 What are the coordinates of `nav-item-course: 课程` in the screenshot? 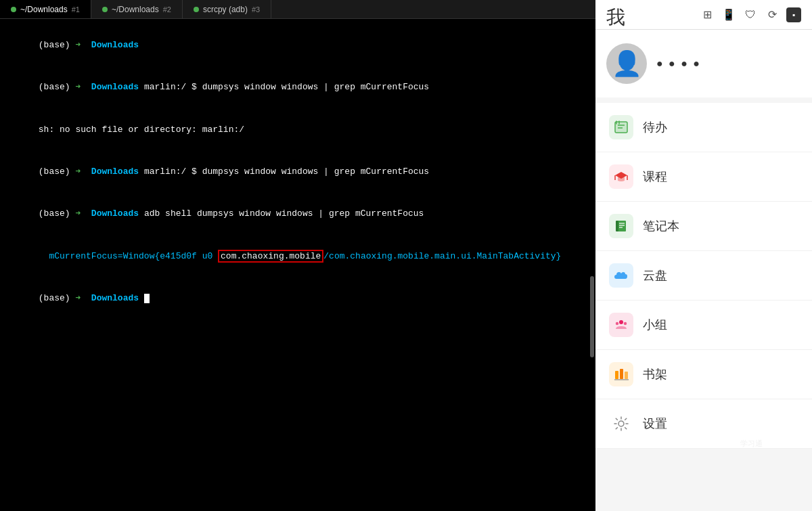 It's located at (704, 177).